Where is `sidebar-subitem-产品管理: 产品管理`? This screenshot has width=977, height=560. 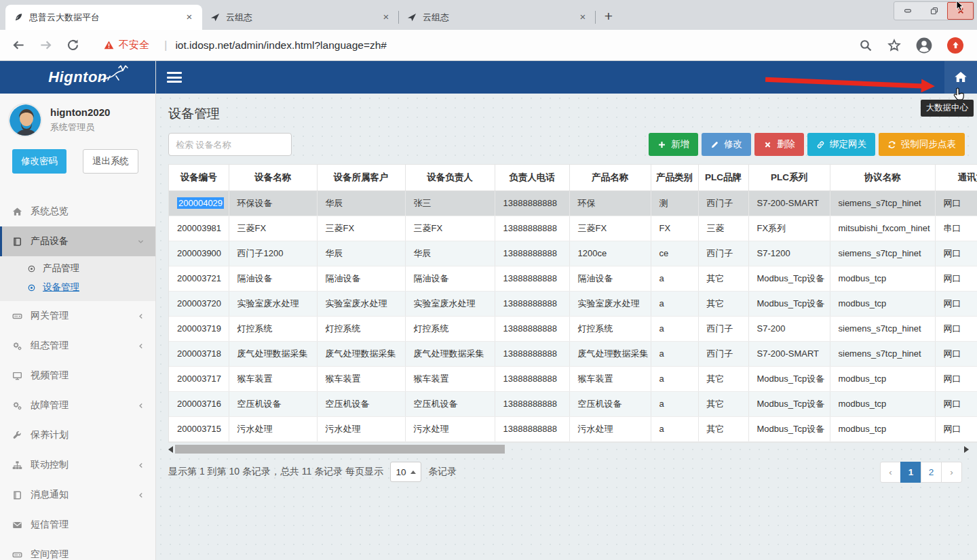
sidebar-subitem-产品管理: 产品管理 is located at coordinates (77, 268).